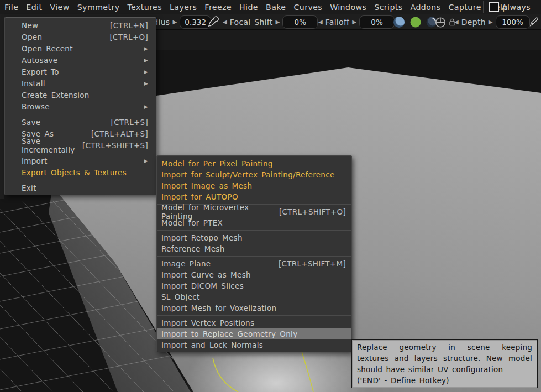  What do you see at coordinates (444, 364) in the screenshot?
I see `tooltip: Replace geometry in scene keeping textur…` at bounding box center [444, 364].